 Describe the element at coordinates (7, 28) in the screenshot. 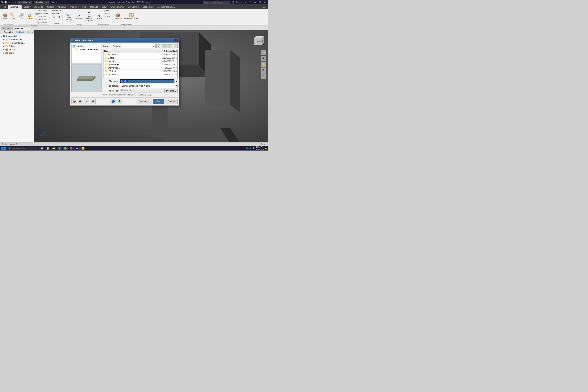

I see `doc-tab-myhome: My Home` at that location.